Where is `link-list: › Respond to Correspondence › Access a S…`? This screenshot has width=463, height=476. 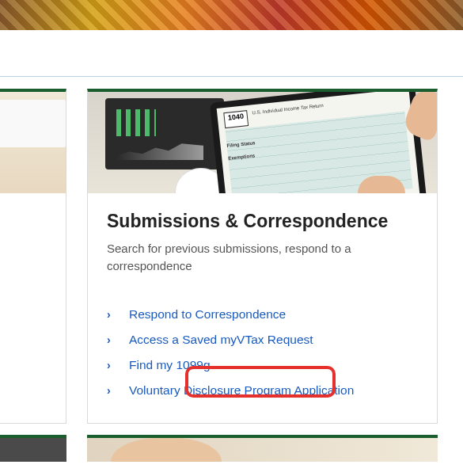
link-list: › Respond to Correspondence › Access a S… is located at coordinates (263, 352).